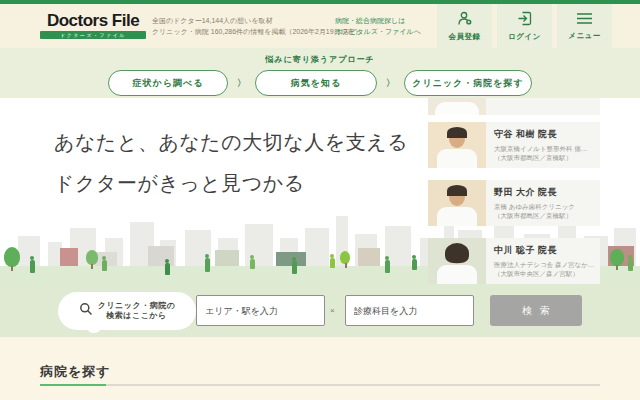 This screenshot has width=640, height=400. Describe the element at coordinates (320, 26) in the screenshot. I see `header: Doctors File ドクターズ・ファイル 全国のドクター14,144人の想…` at that location.